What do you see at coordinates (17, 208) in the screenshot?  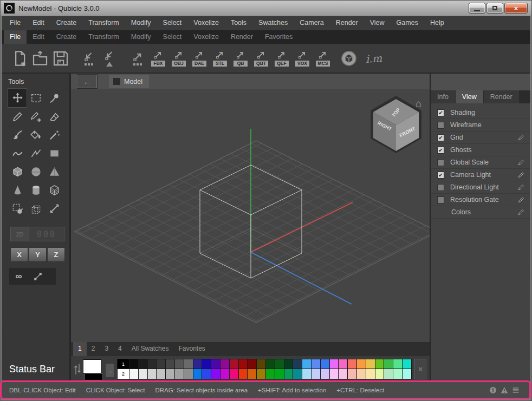 I see `tool-paint-selection` at bounding box center [17, 208].